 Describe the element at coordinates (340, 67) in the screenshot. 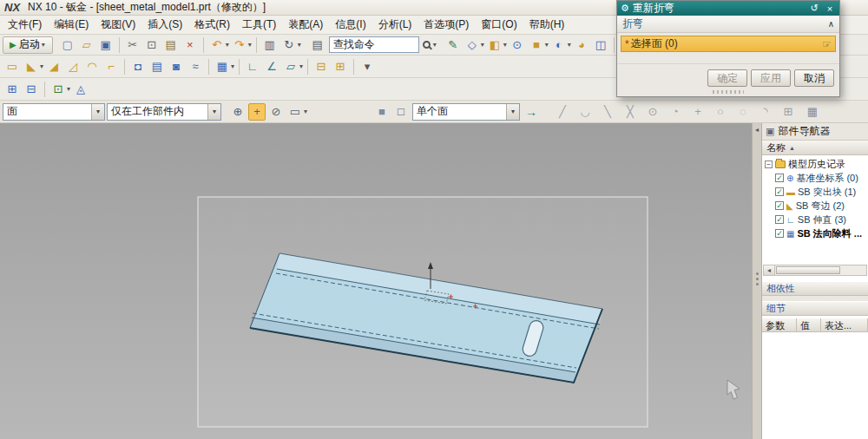

I see `sheetmetal-from-solid-icon: ⊞` at that location.